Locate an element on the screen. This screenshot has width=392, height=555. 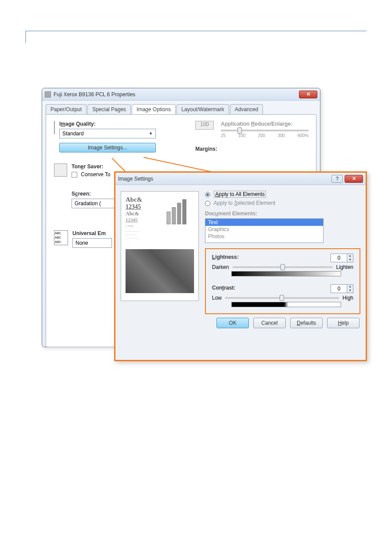
lightness-spinbox: ▲▼ is located at coordinates (342, 258).